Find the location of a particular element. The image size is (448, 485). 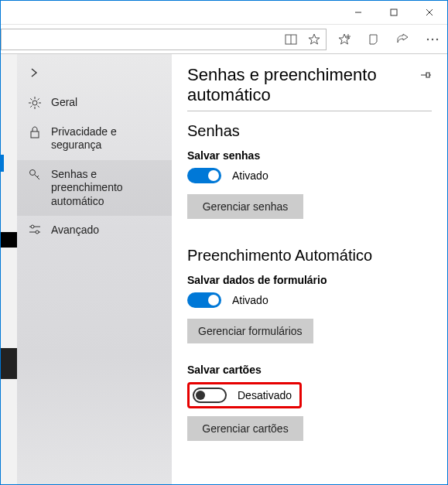

save-form-data-toggle is located at coordinates (204, 300).